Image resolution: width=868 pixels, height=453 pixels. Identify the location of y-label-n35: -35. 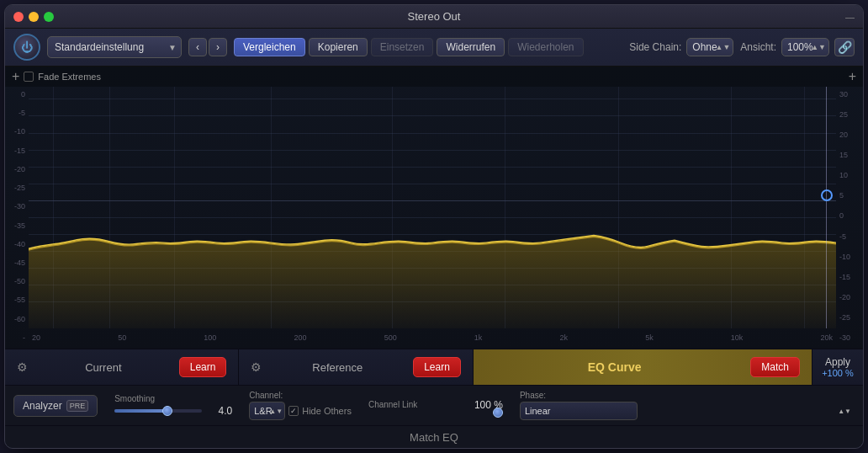
(20, 226).